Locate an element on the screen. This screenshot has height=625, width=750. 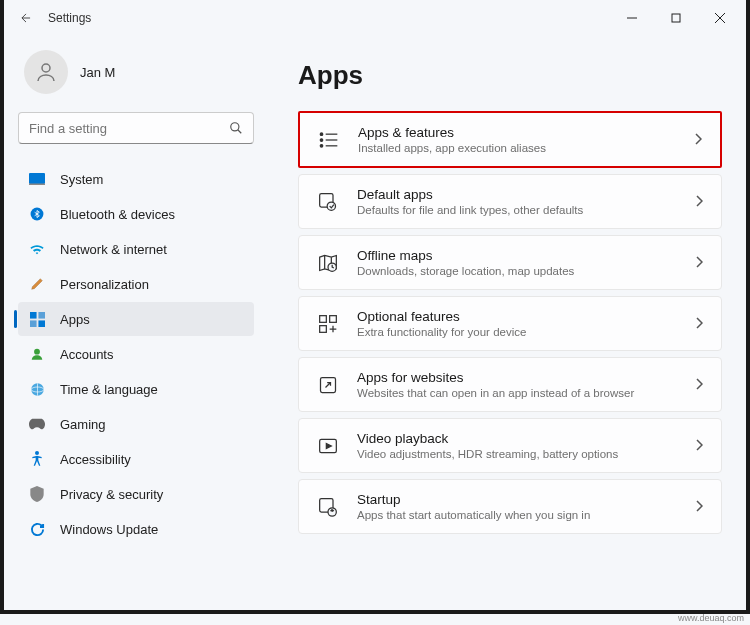
card-text: Apps & features Installed apps, app exec… is located at coordinates (526, 140).